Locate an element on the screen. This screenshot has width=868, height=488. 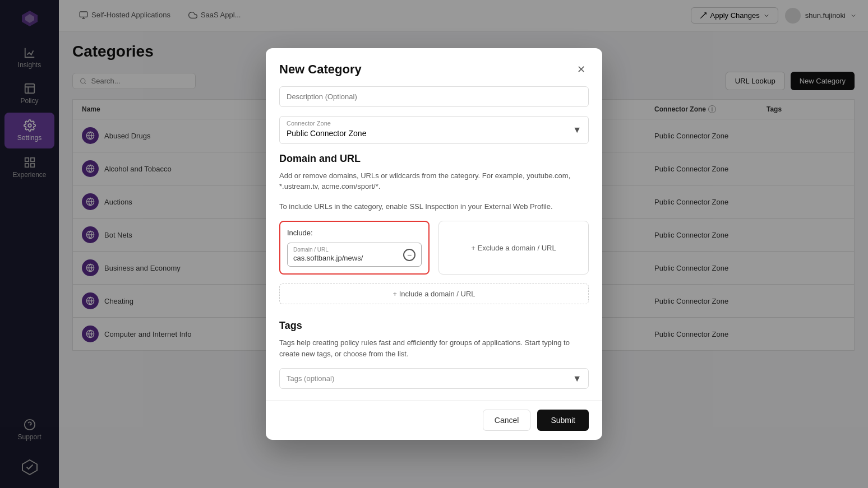
domain-url-desc-1: Add or remove domains, URLs or wildcards… is located at coordinates (434, 182).